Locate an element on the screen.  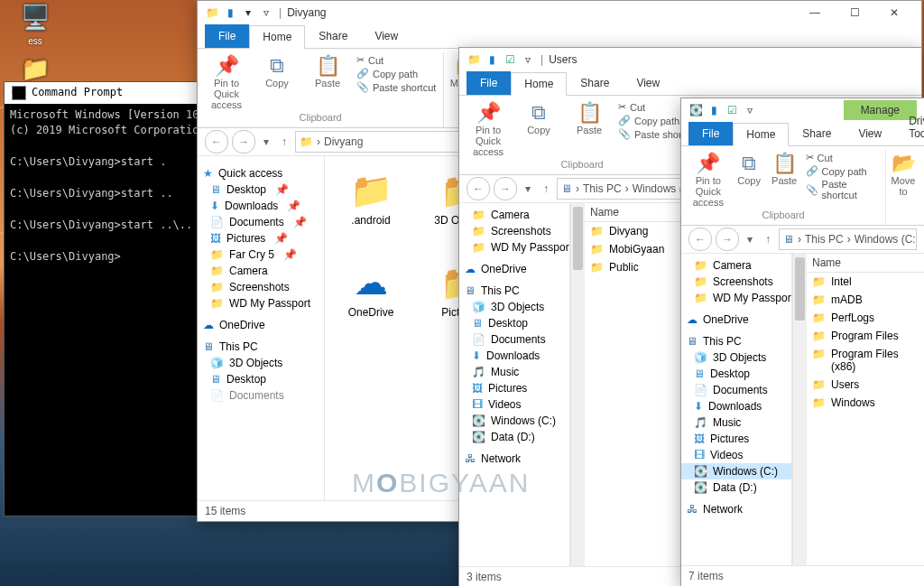
content-pane: Name 📁Intel 📁mADB 📁PerfLogs 📁Program Fil… is located at coordinates (865, 410).